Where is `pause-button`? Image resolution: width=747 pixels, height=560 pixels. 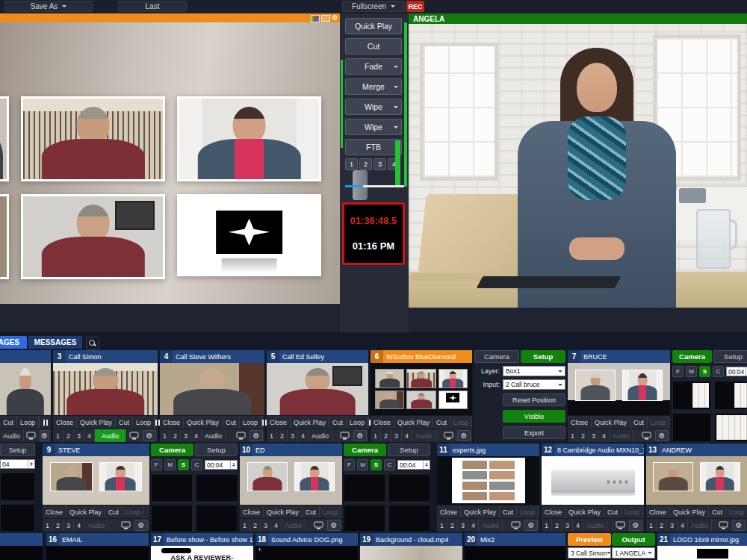 pause-button is located at coordinates (45, 423).